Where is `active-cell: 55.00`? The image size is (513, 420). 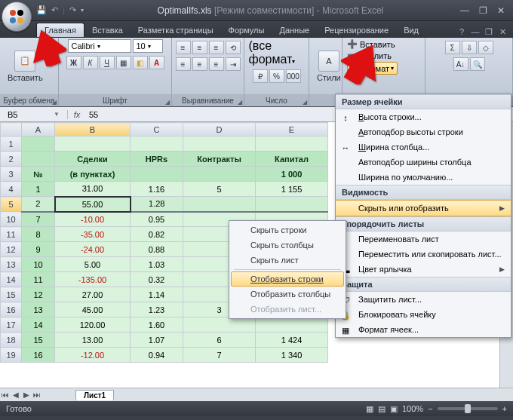 active-cell: 55.00 is located at coordinates (93, 204).